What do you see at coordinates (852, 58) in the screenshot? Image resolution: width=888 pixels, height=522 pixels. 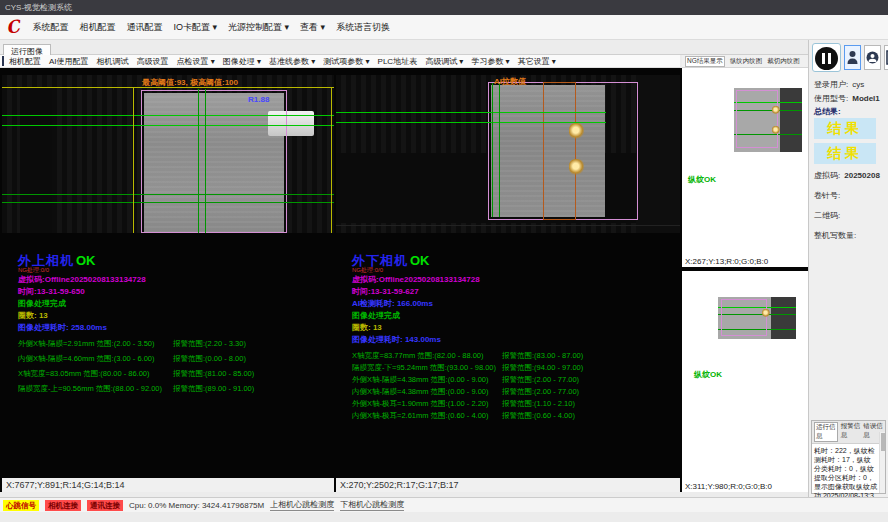 I see `user-login-button` at bounding box center [852, 58].